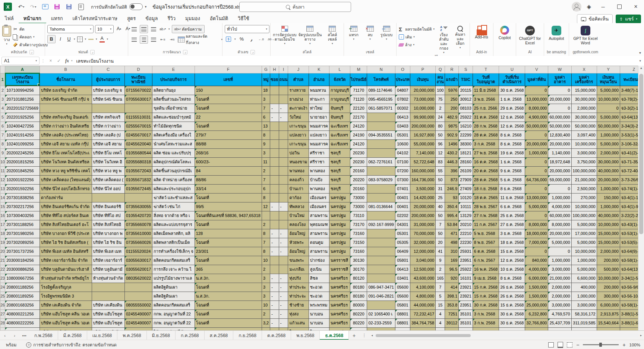  Describe the element at coordinates (486, 329) in the screenshot. I see `cell-T29` at that location.